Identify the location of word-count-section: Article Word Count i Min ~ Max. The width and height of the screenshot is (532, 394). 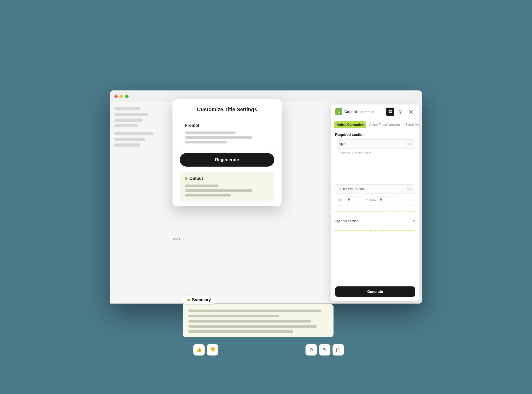
(375, 195).